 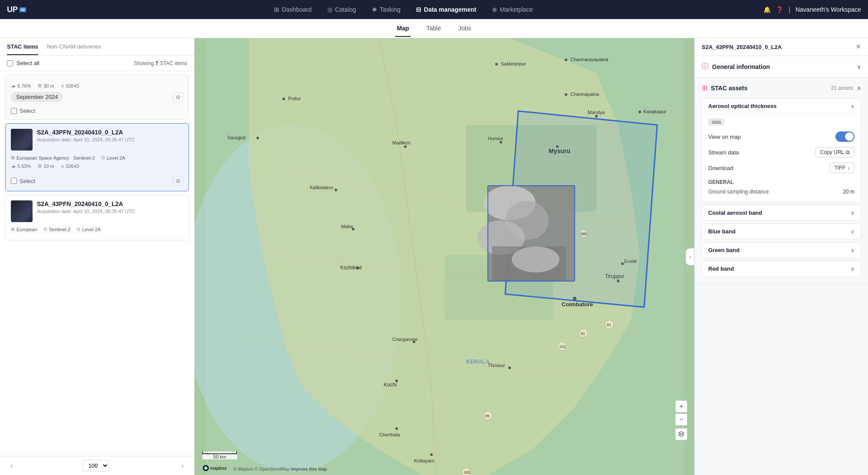 I want to click on tiff-download-btn: TIFF ↓, so click(x=842, y=168).